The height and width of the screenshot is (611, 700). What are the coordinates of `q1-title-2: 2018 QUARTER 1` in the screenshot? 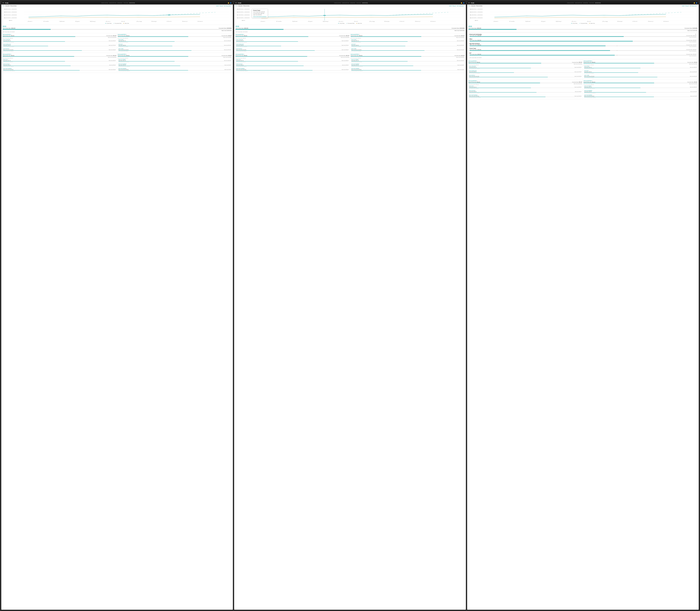 It's located at (292, 35).